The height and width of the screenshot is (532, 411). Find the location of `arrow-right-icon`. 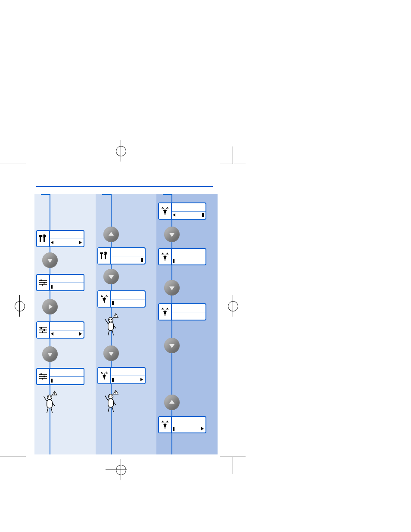

arrow-right-icon is located at coordinates (51, 307).